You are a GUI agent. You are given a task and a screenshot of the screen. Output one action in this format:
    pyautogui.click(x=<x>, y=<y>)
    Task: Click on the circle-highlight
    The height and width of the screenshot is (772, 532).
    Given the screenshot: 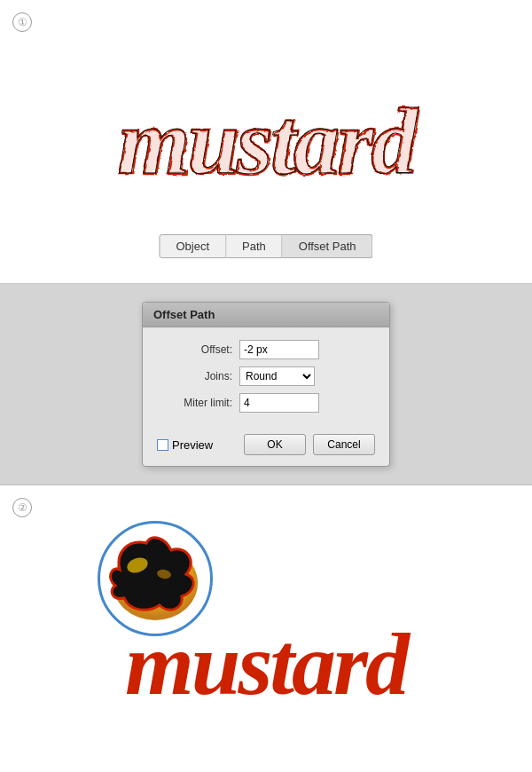 What is the action you would take?
    pyautogui.click(x=155, y=579)
    